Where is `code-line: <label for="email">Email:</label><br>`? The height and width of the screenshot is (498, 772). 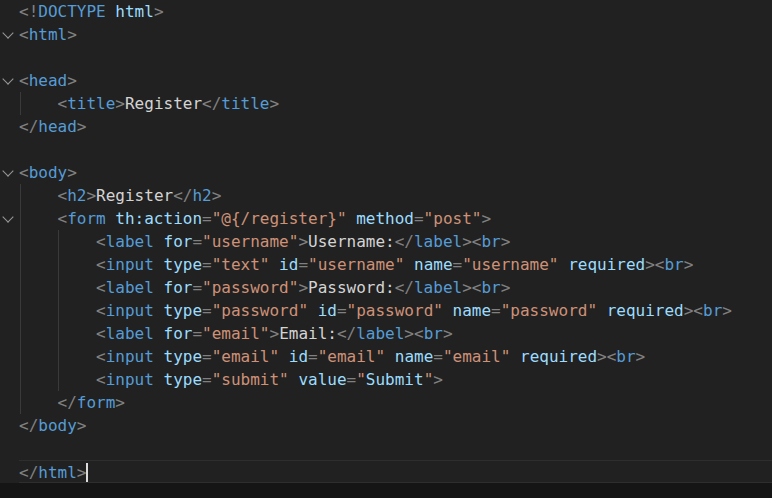
code-line: <label for="email">Email:</label><br> is located at coordinates (396, 334).